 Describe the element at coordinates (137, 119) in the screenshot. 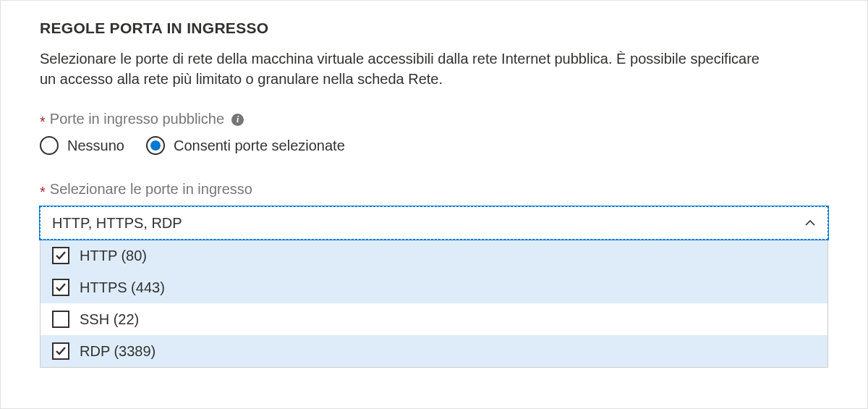

I see `public-ports-label: Porte in ingresso pubbliche` at that location.